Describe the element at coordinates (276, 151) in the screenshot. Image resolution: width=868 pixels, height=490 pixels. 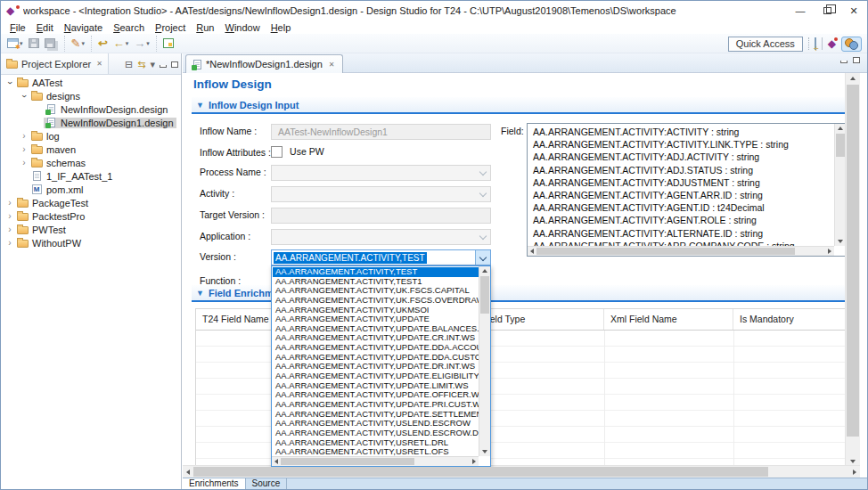
I see `use-pw-checkbox` at that location.